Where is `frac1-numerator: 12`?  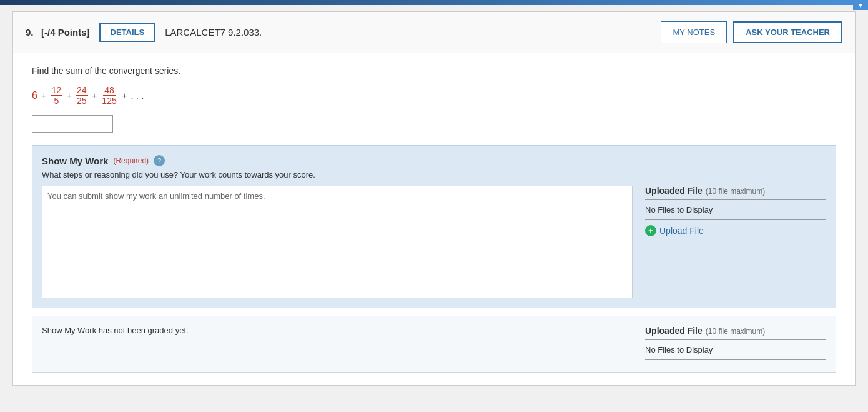 frac1-numerator: 12 is located at coordinates (57, 90).